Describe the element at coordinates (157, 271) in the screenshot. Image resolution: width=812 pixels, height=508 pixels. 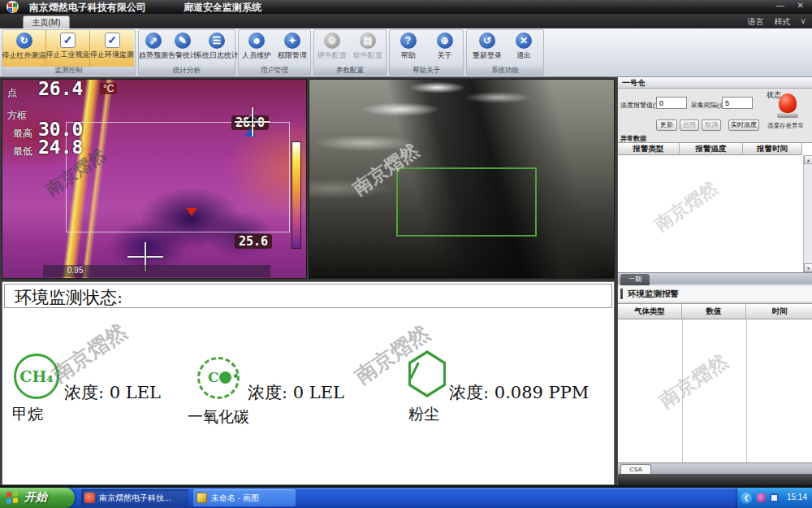
I see `thermal-status-bar: 0.95` at that location.